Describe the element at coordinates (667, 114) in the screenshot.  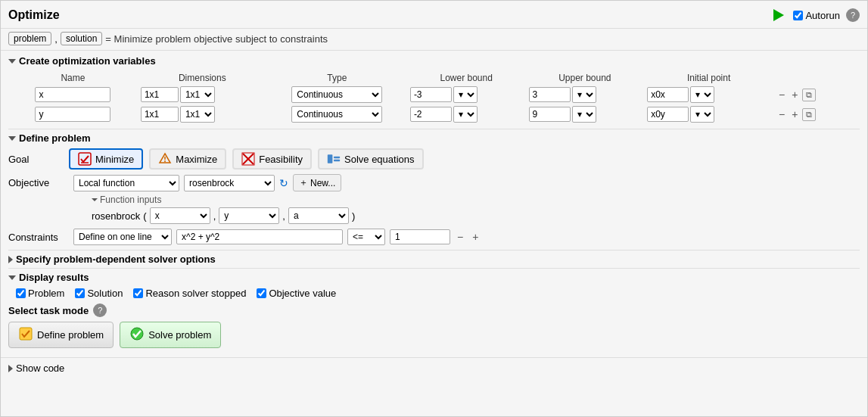
I see `var-initial-input-y` at that location.